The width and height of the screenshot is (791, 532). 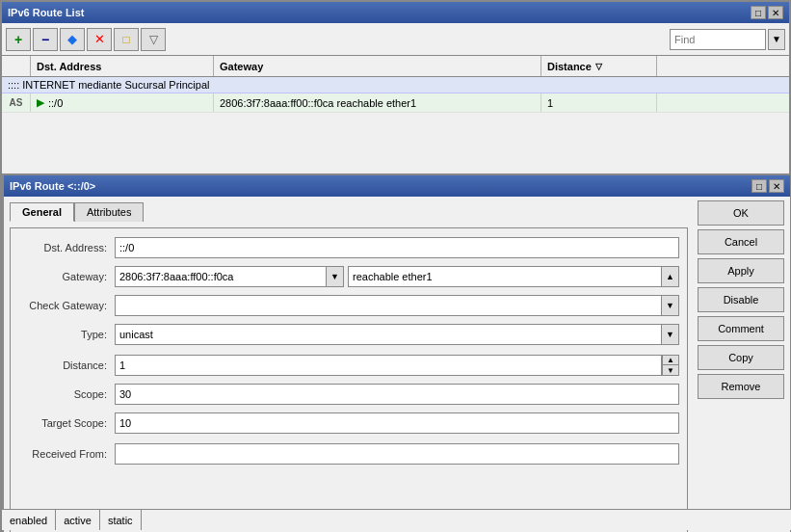 What do you see at coordinates (671, 370) in the screenshot?
I see `distance-down-button: ▼` at bounding box center [671, 370].